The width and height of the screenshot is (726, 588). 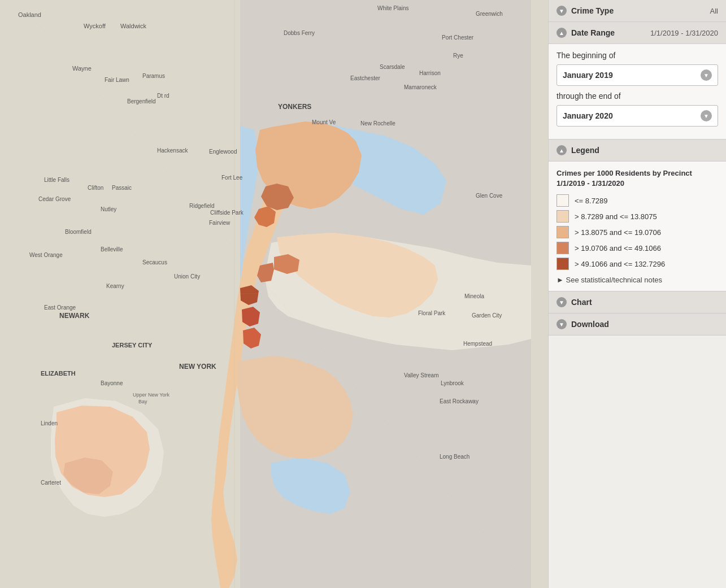 I want to click on crime-type-chevron: ▼, so click(x=562, y=11).